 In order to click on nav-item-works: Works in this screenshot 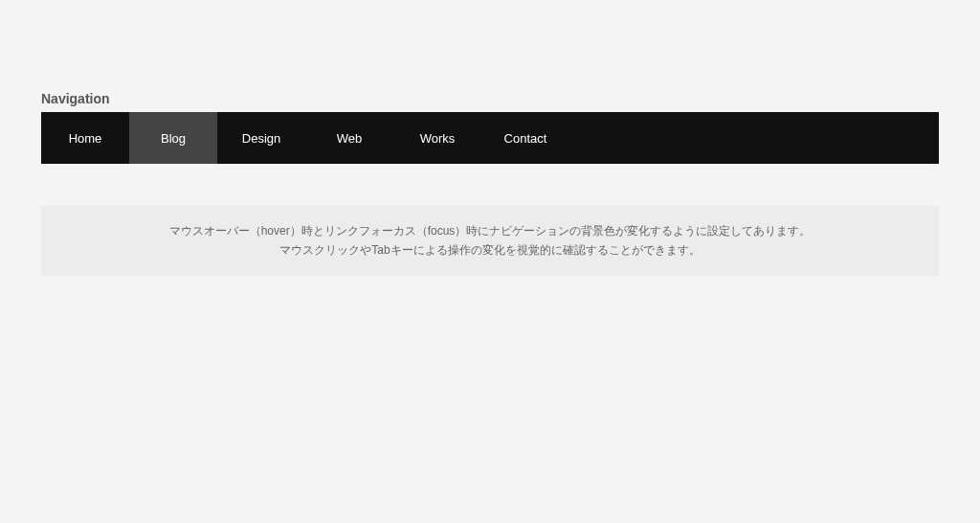, I will do `click(437, 138)`.